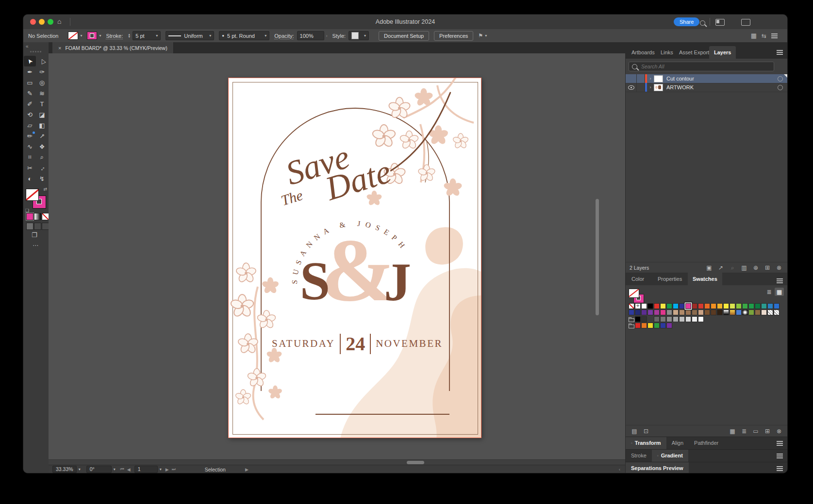 The image size is (813, 504). What do you see at coordinates (694, 52) in the screenshot?
I see `tab-asset-export: Asset Export` at bounding box center [694, 52].